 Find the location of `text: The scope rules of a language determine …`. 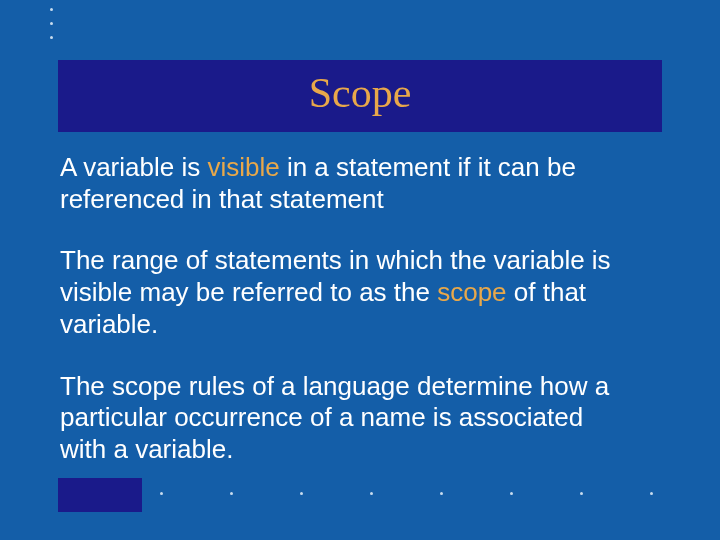

text: The scope rules of a language determine … is located at coordinates (334, 418).